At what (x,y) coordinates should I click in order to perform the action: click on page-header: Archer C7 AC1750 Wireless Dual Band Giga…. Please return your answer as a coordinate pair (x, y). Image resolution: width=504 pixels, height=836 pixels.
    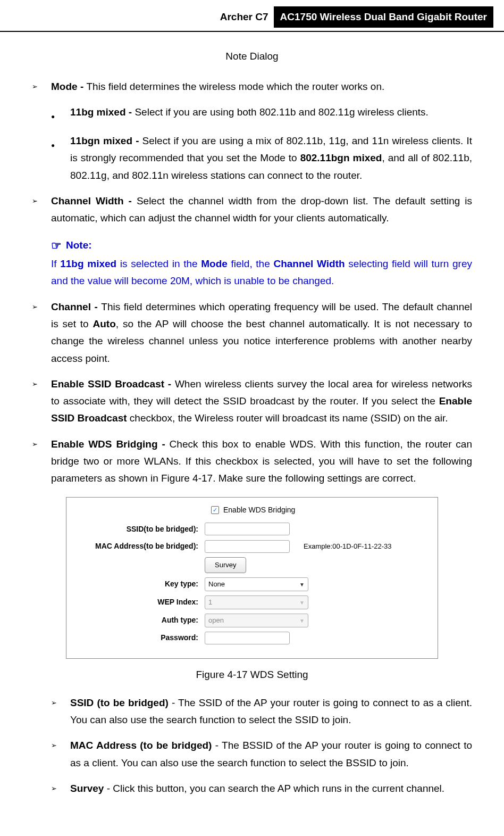
    Looking at the image, I should click on (252, 16).